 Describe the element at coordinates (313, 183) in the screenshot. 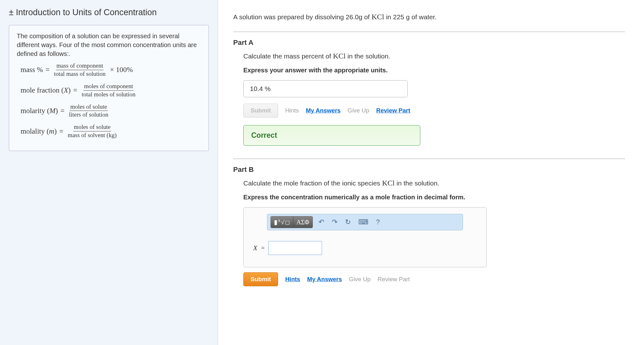

I see `q-pre: Calculate the mole fraction of the ionic…` at that location.